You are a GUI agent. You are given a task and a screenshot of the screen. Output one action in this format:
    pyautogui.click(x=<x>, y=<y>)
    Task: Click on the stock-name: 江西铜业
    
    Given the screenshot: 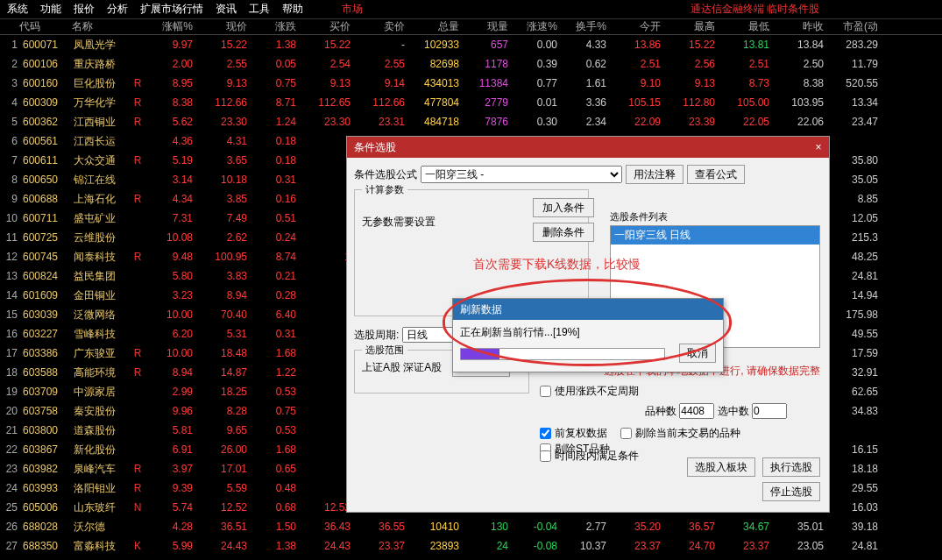 What is the action you would take?
    pyautogui.click(x=102, y=123)
    